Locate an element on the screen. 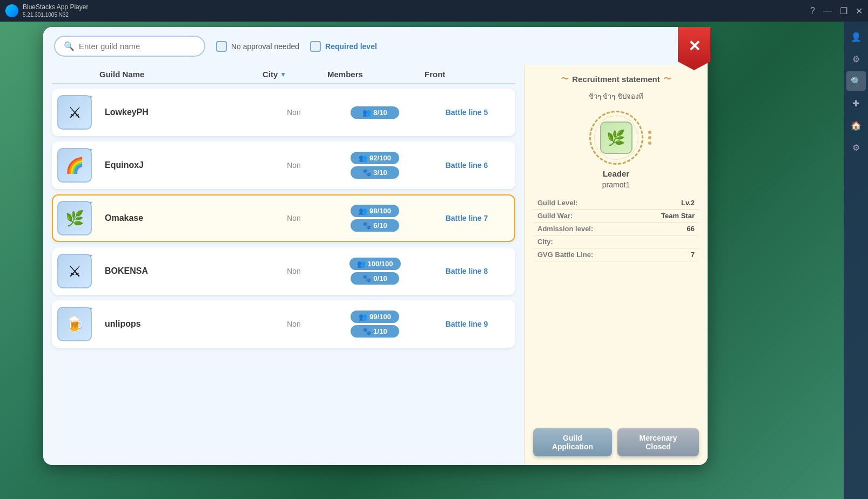 Image resolution: width=868 pixels, height=499 pixels. city-filter-icon: ▼ is located at coordinates (283, 75).